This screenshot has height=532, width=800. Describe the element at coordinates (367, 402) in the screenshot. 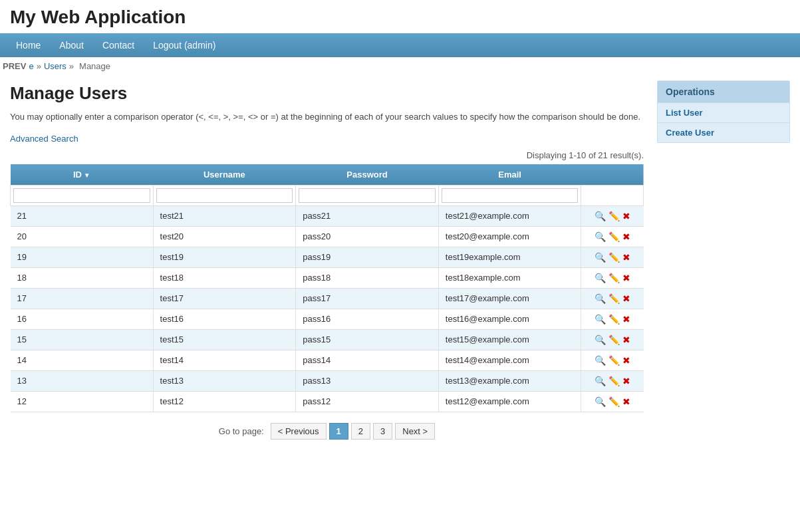

I see `cell-password: pass12` at that location.